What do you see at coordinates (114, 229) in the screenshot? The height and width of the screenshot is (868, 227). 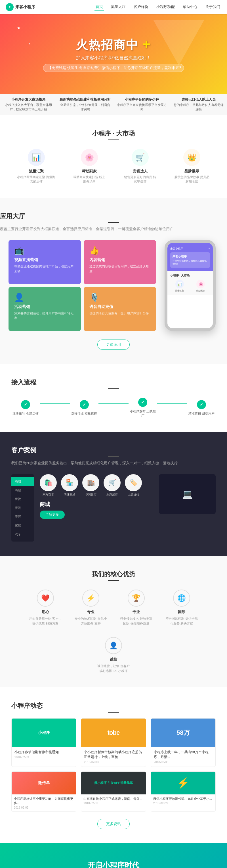 I see `app-hall-subtitle: 覆盖主要行业开发开发到大框架联通，全盲选择应用标准，全渠道引流，一键覆盖全客户精…` at bounding box center [114, 229].